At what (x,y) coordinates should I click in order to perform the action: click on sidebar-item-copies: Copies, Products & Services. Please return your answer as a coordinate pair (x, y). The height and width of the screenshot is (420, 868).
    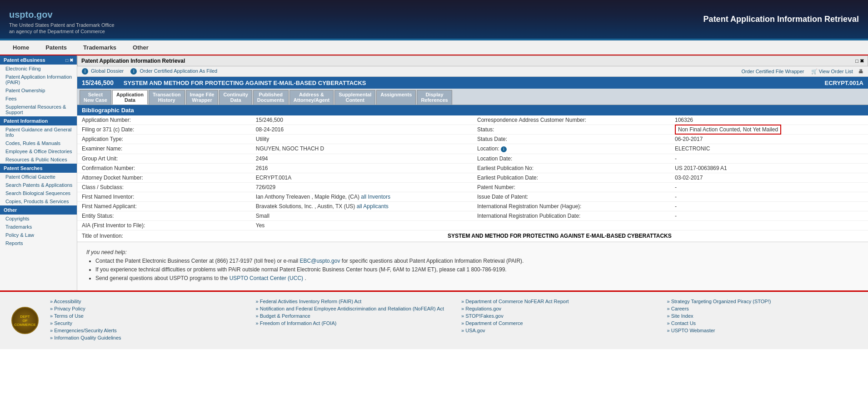
    Looking at the image, I should click on (38, 201).